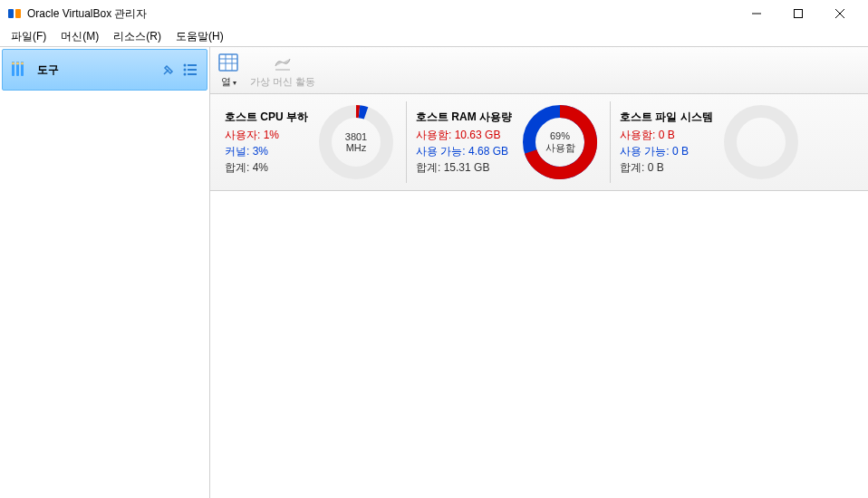 The width and height of the screenshot is (868, 498). Describe the element at coordinates (381, 14) in the screenshot. I see `window-title: Oracle VirtualBox 관리자` at that location.